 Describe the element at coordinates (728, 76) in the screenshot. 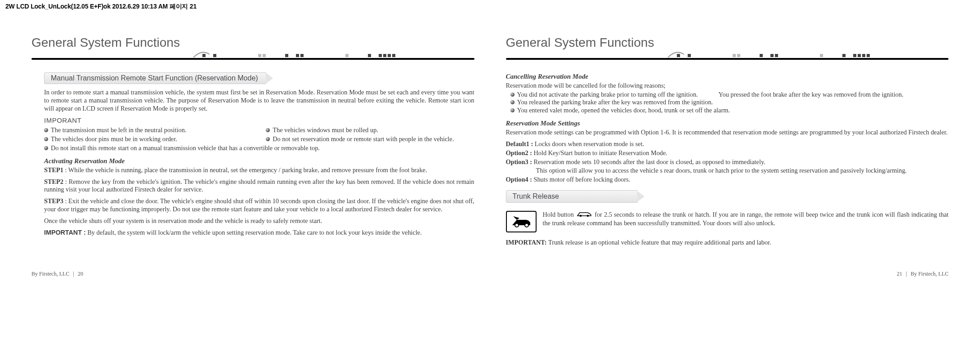

I see `cancelling-heading: Cancelling Reservation Mode` at that location.